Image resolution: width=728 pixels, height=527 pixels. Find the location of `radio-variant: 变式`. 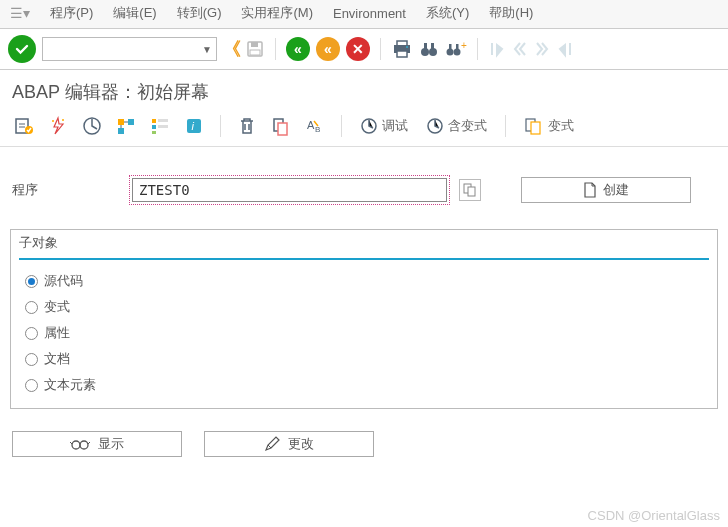

radio-variant: 变式 is located at coordinates (364, 307).